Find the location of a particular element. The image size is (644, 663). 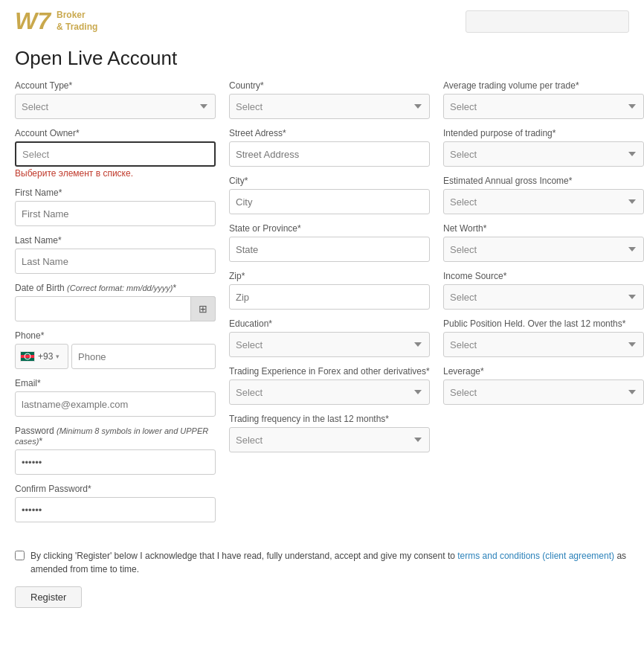

logo-text: Broker & Trading is located at coordinates (77, 21).